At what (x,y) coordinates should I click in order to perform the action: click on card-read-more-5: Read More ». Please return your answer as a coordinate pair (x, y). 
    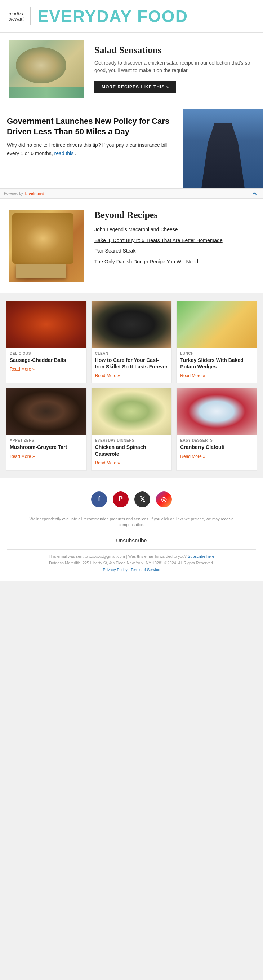
    Looking at the image, I should click on (192, 457).